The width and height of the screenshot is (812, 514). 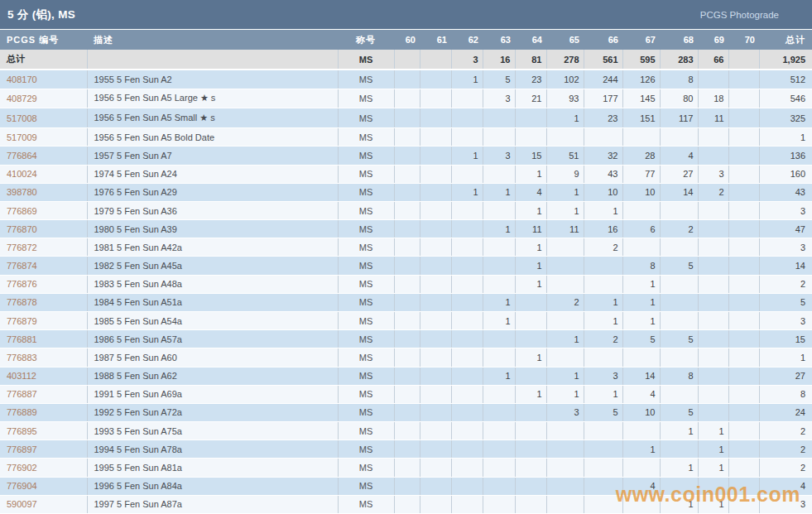 I want to click on description-cell: 1995 5 Fen Sun A81a, so click(x=212, y=468).